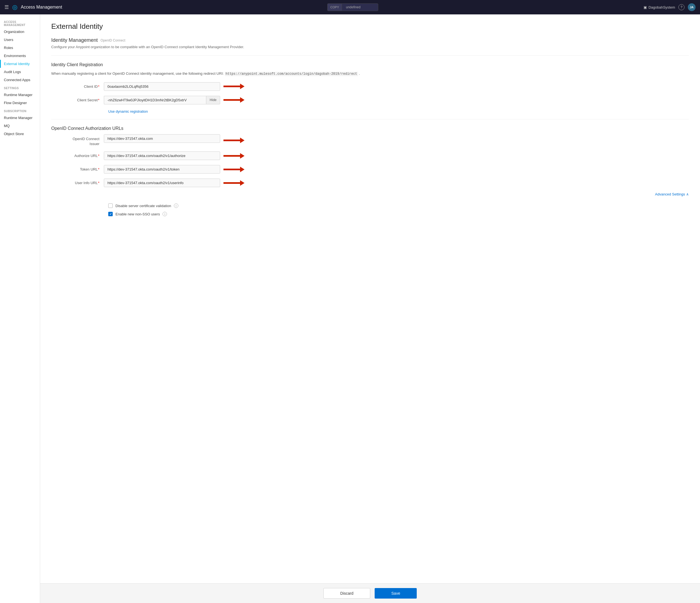 The image size is (700, 603). I want to click on arrow-body, so click(232, 86).